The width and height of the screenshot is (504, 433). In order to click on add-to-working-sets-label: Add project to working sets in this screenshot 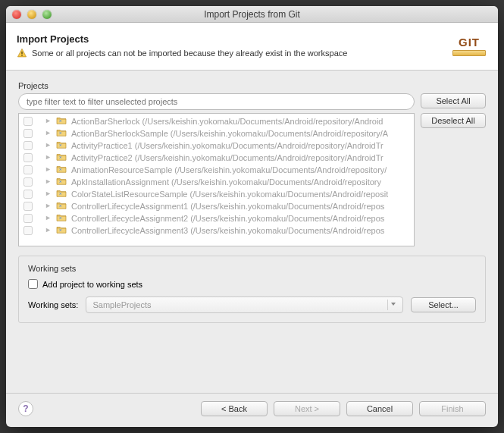, I will do `click(92, 284)`.